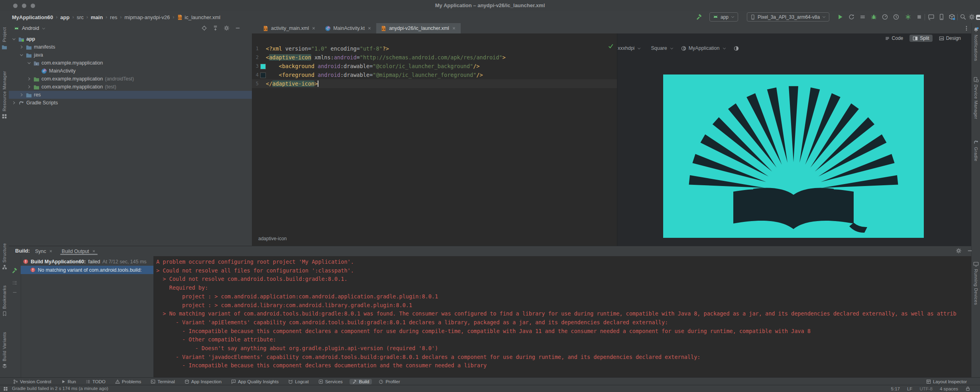 The height and width of the screenshot is (392, 980). Describe the element at coordinates (29, 28) in the screenshot. I see `project-view-selector: Android` at that location.